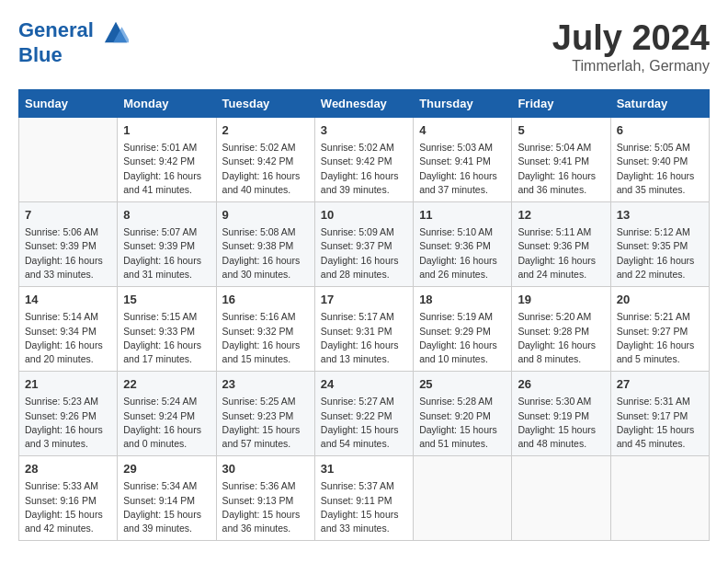 Image resolution: width=728 pixels, height=563 pixels. I want to click on day-number: 17, so click(364, 300).